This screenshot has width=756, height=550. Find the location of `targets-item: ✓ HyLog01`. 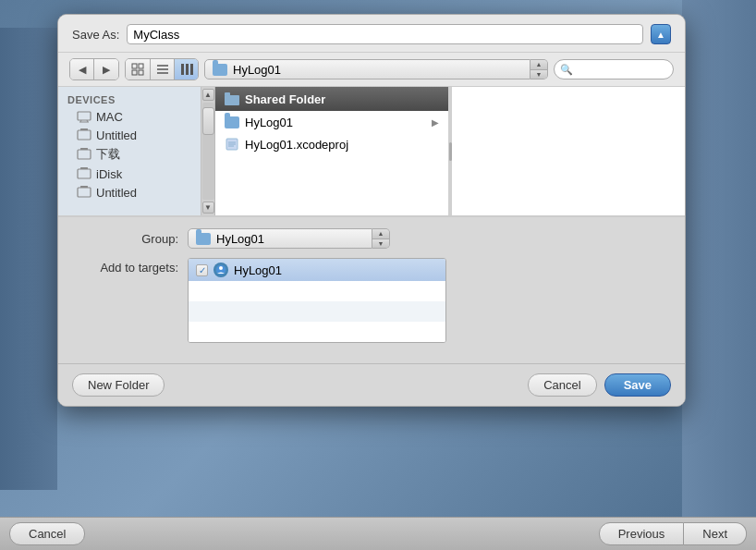

targets-item: ✓ HyLog01 is located at coordinates (317, 270).